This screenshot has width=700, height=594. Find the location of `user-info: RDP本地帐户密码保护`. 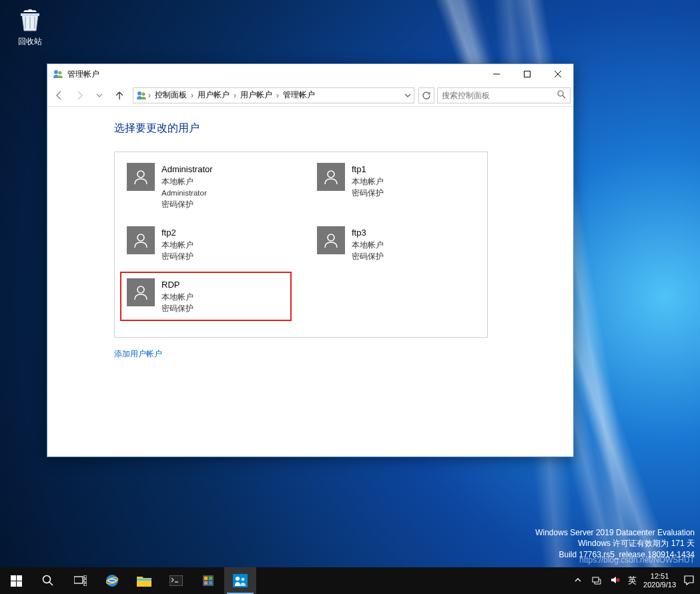

user-info: RDP本地帐户密码保护 is located at coordinates (178, 296).